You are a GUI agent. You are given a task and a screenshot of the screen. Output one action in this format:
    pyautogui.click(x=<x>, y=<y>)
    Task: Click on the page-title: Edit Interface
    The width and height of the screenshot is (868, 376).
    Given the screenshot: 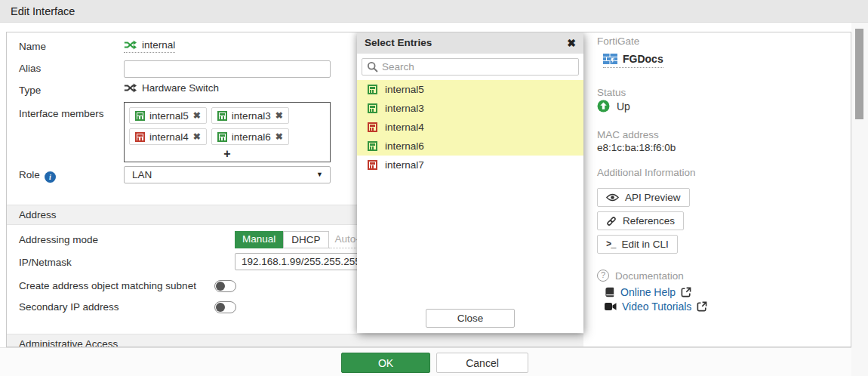 What is the action you would take?
    pyautogui.click(x=42, y=11)
    